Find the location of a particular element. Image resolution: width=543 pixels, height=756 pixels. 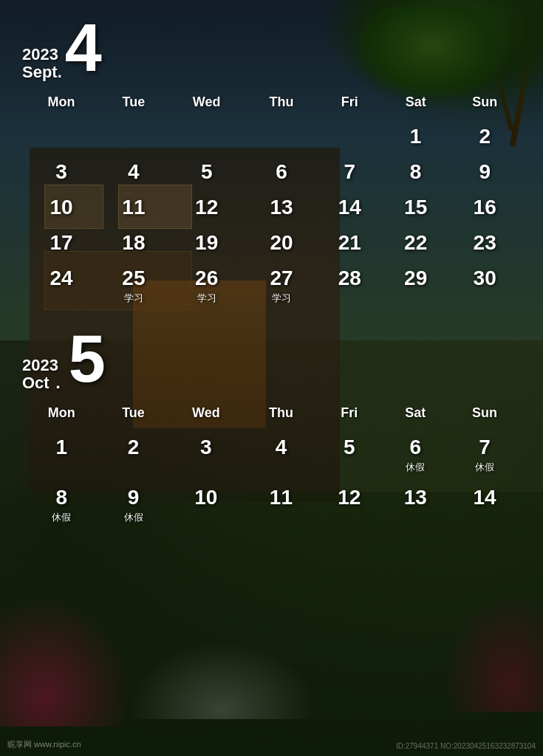

day-number: 25 is located at coordinates (133, 278).